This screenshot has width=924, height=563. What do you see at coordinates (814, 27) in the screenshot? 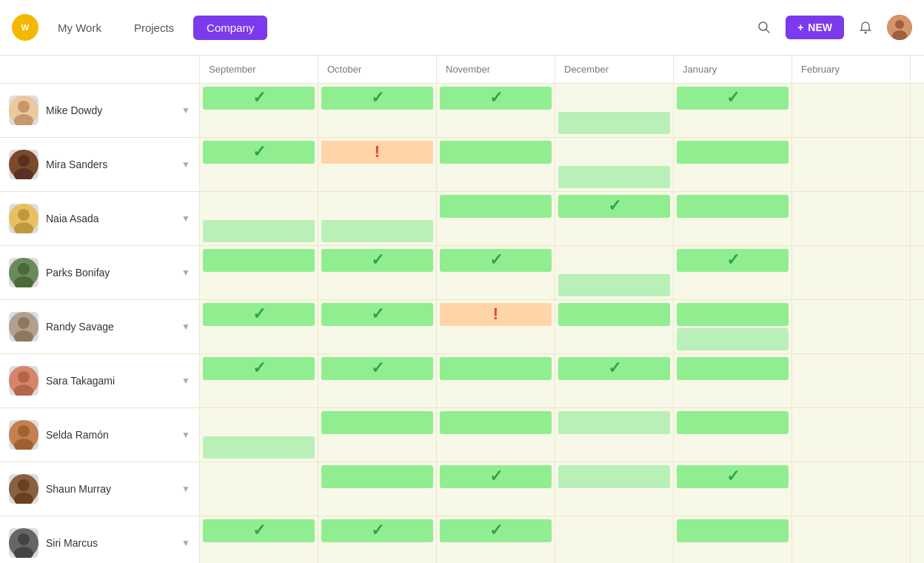
I see `new-button: + NEW` at bounding box center [814, 27].